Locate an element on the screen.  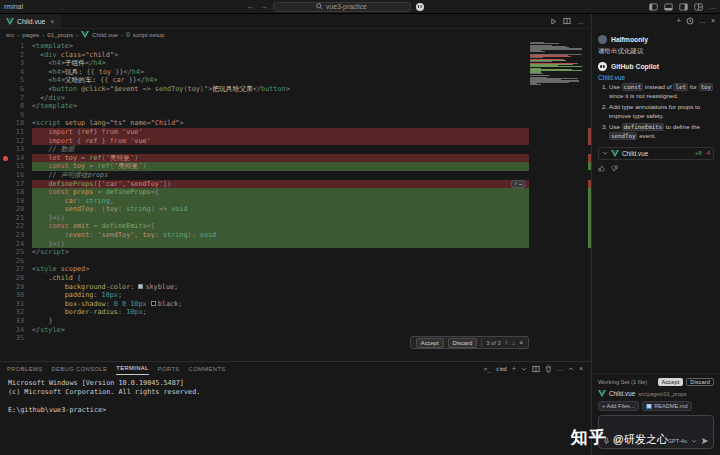
shell-label: cmd is located at coordinates (502, 368).